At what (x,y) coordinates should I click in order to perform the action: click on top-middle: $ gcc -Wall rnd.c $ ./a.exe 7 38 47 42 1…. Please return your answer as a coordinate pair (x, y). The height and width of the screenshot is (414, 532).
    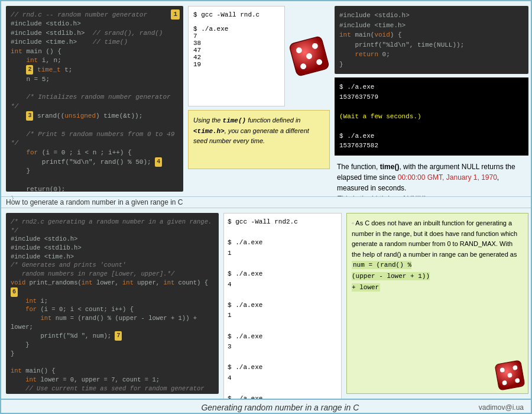
    Looking at the image, I should click on (259, 99).